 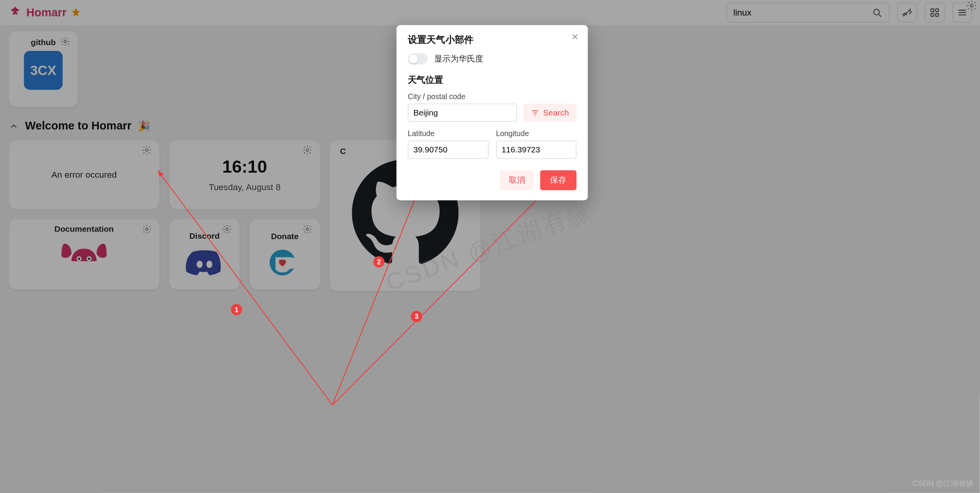 What do you see at coordinates (204, 236) in the screenshot?
I see `tile-label: Discord` at bounding box center [204, 236].